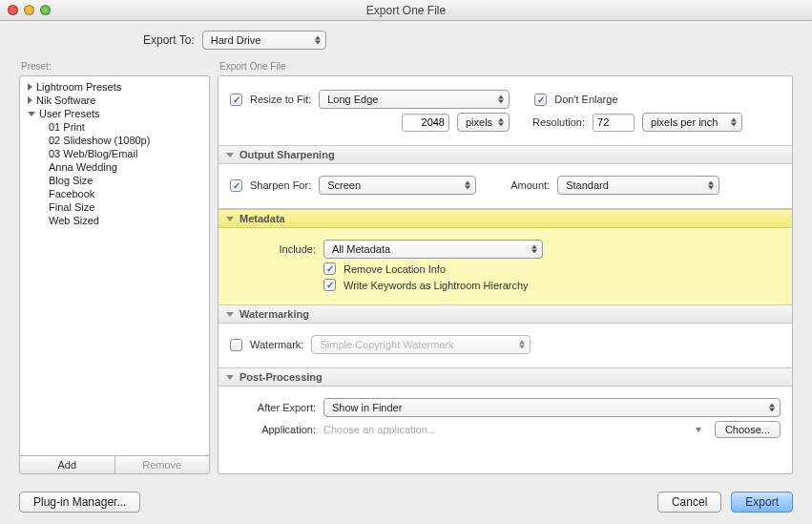  Describe the element at coordinates (506, 111) in the screenshot. I see `image-sizing-panel: ✓ Resize to Fit: Long Edge ✓ Don't Enlar…` at that location.